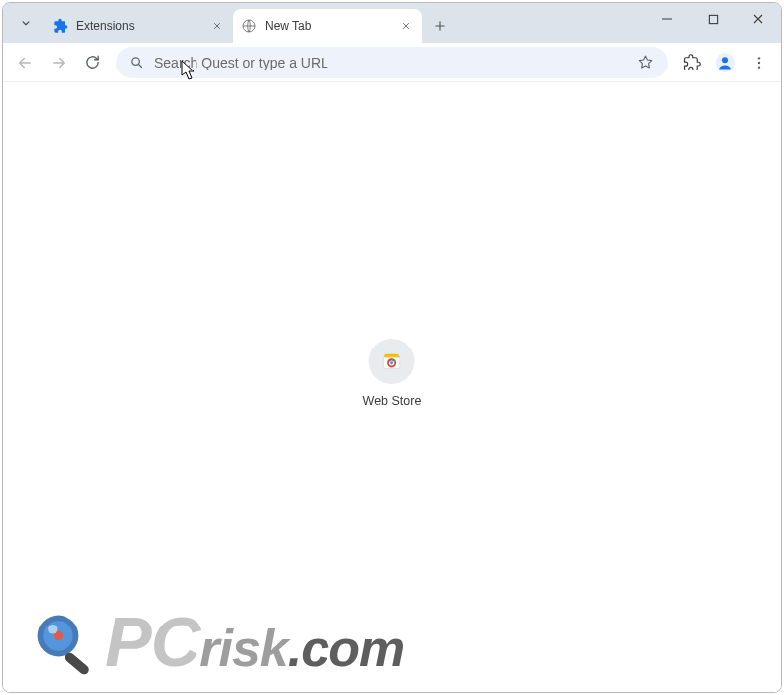 The width and height of the screenshot is (784, 695). What do you see at coordinates (139, 26) in the screenshot?
I see `tab-extensions: Extensions` at bounding box center [139, 26].